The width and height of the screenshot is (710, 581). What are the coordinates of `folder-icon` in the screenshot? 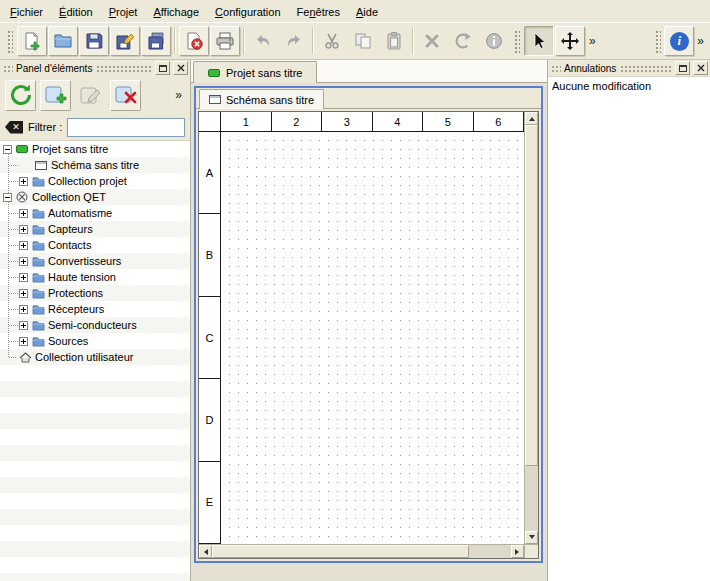 It's located at (38, 309).